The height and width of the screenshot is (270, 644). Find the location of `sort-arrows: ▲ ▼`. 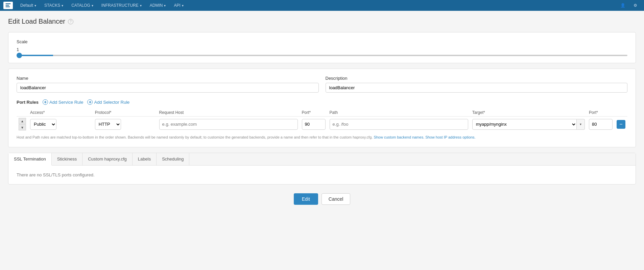

sort-arrows: ▲ ▼ is located at coordinates (22, 124).